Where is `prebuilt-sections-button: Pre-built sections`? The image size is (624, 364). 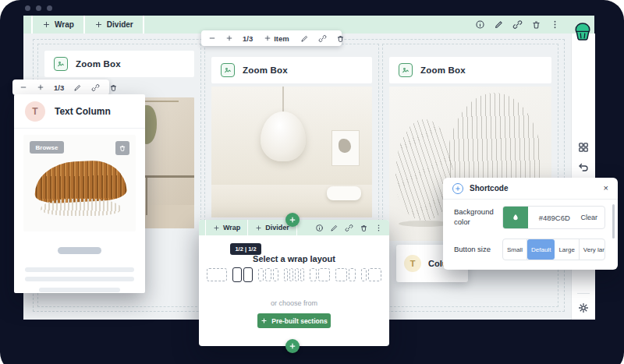 prebuilt-sections-button: Pre-built sections is located at coordinates (294, 321).